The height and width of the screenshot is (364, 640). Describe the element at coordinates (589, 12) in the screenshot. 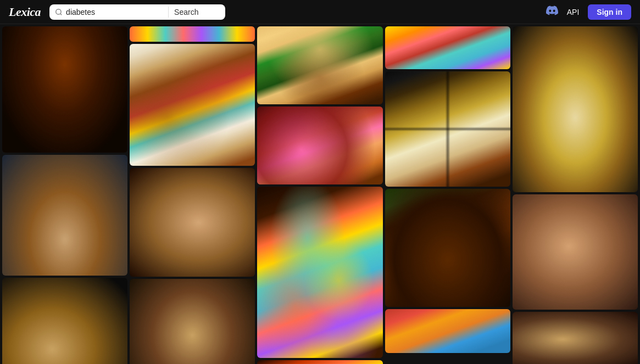

I see `header-right: API Sign in` at that location.